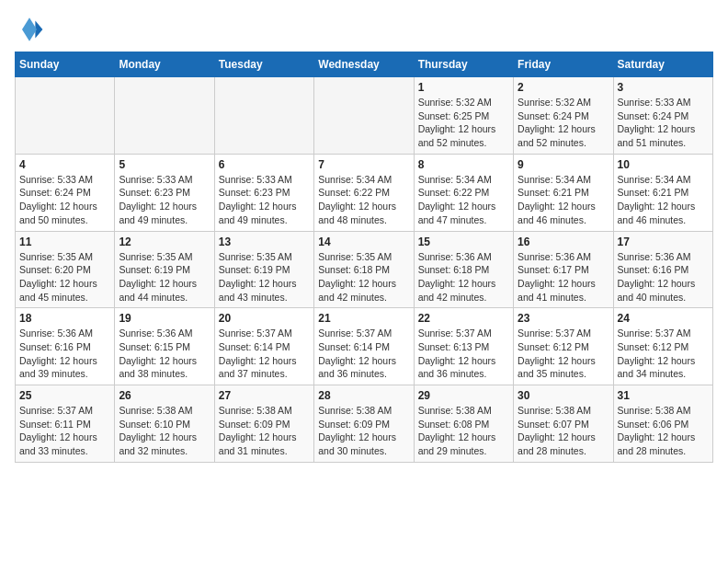  Describe the element at coordinates (563, 396) in the screenshot. I see `day-number: 30` at that location.